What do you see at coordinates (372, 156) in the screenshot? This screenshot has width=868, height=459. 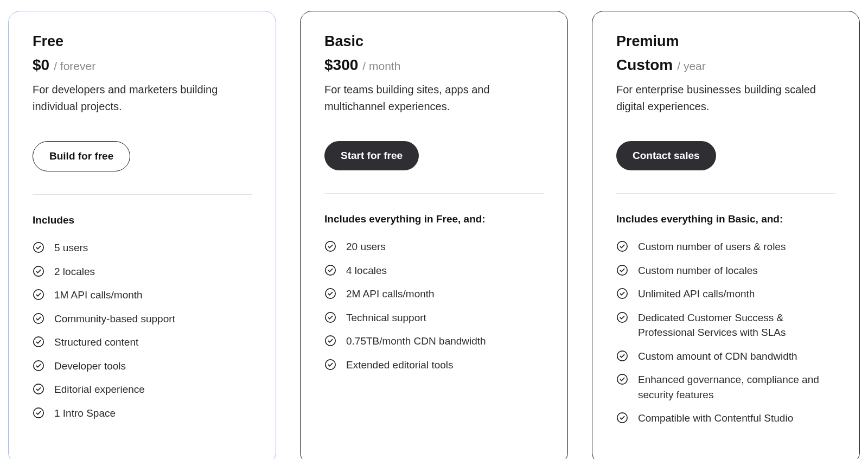 I see `cta-button: Start for free` at bounding box center [372, 156].